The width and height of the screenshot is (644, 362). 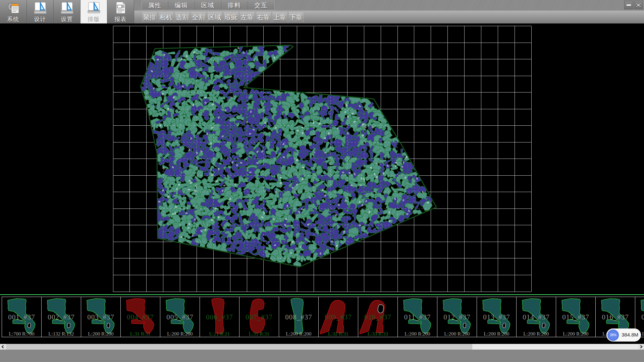 What do you see at coordinates (21, 334) in the screenshot?
I see `part-quantity: L:700 R:700` at bounding box center [21, 334].